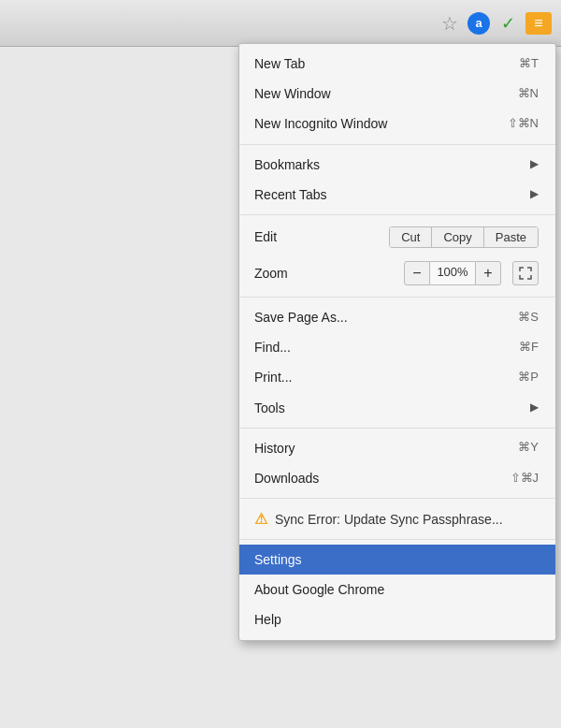  Describe the element at coordinates (397, 317) in the screenshot. I see `menu-item-save-page: Save Page As... ⌘S` at that location.